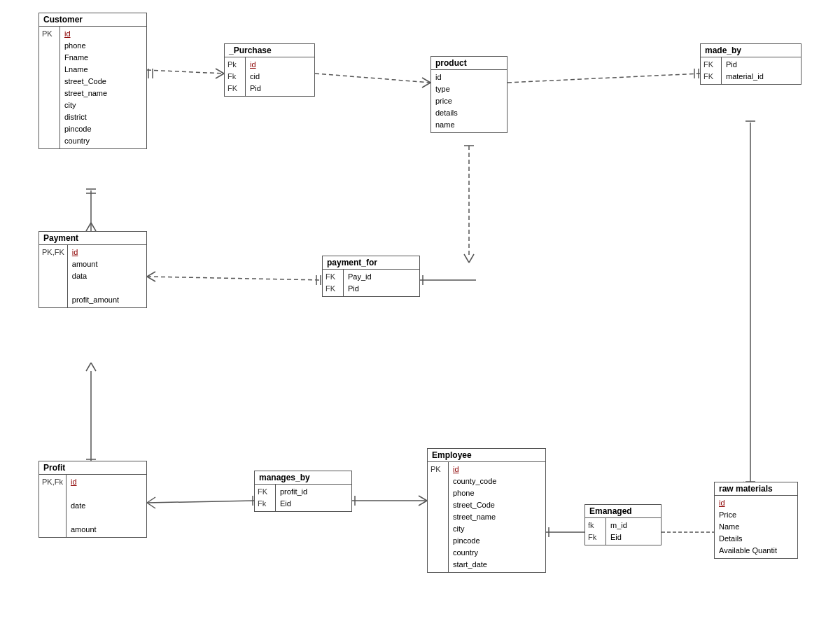  I want to click on payment-fields: id amount data profit_amount, so click(95, 276).